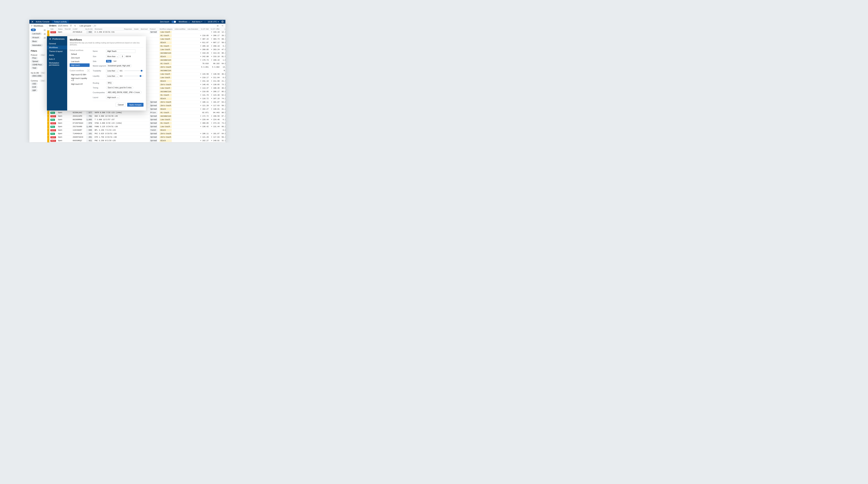  What do you see at coordinates (222, 22) in the screenshot?
I see `settings-icon` at bounding box center [222, 22].